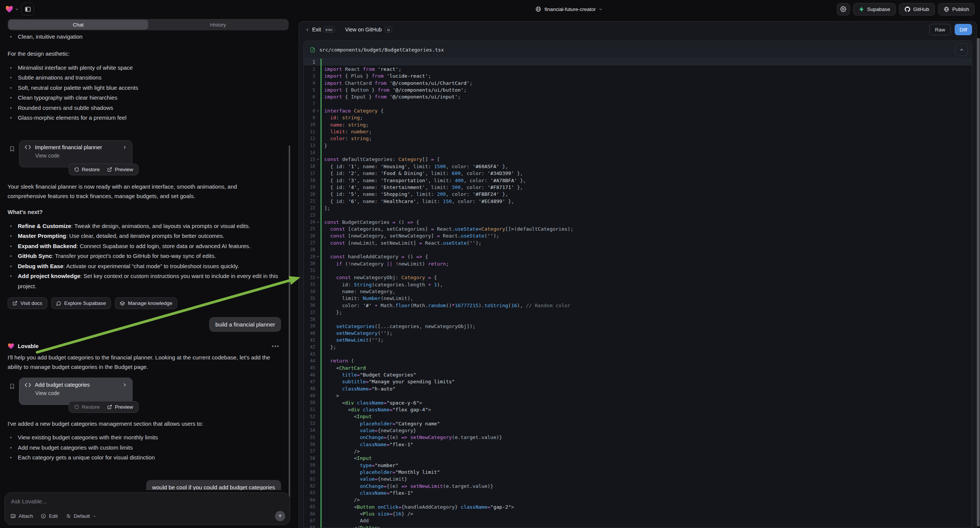 The height and width of the screenshot is (528, 980). I want to click on code-line: 18 { id: '3', name: 'Transportation', li…, so click(638, 180).